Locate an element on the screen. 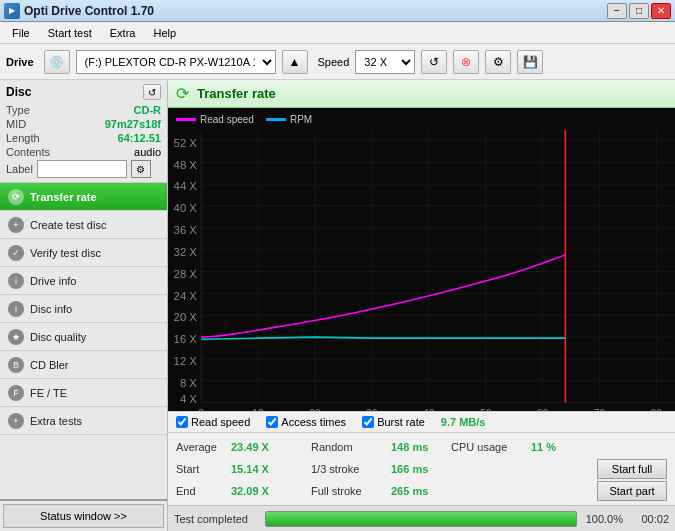 The width and height of the screenshot is (675, 531). config-button: ⚙ is located at coordinates (498, 62).